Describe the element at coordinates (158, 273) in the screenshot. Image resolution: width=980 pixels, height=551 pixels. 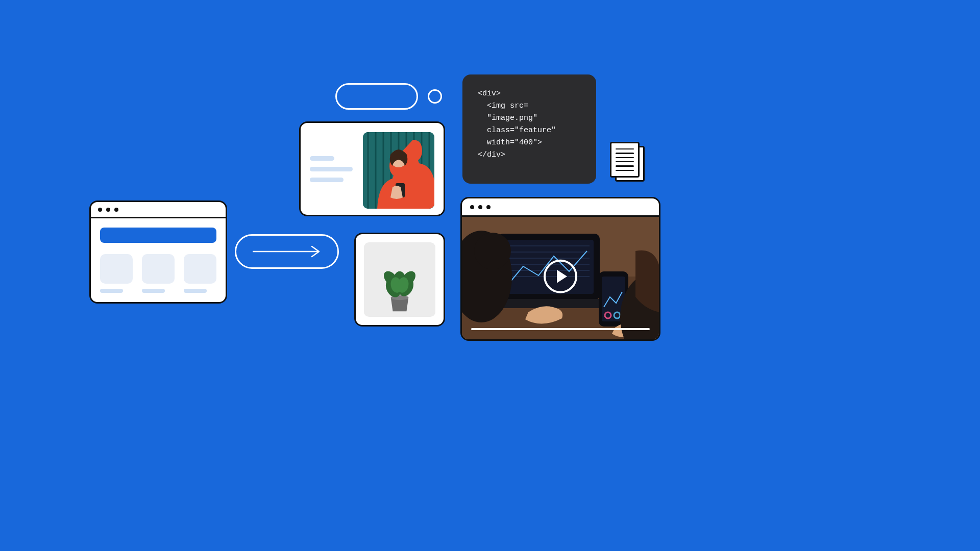
I see `wireframe-card-row` at that location.